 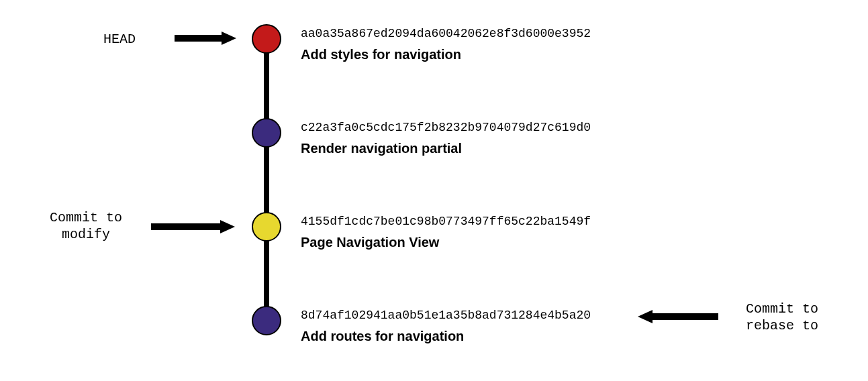 What do you see at coordinates (267, 321) in the screenshot?
I see `commit-node-rebase-target` at bounding box center [267, 321].